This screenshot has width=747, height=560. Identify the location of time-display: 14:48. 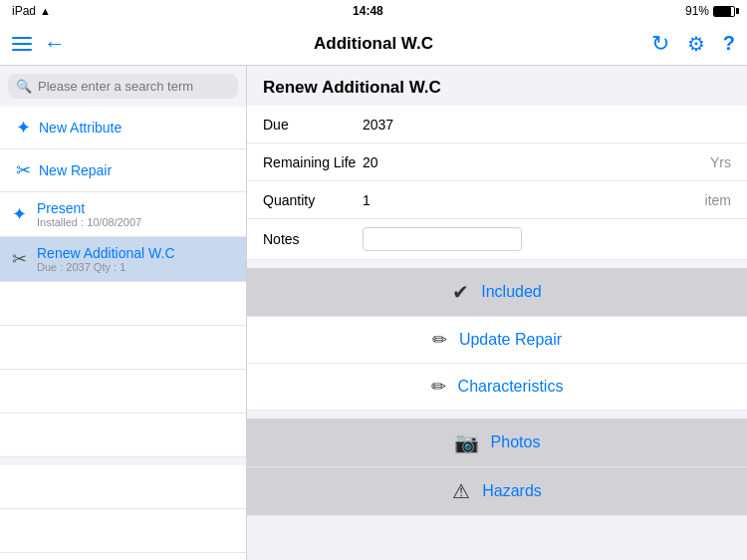
(369, 11).